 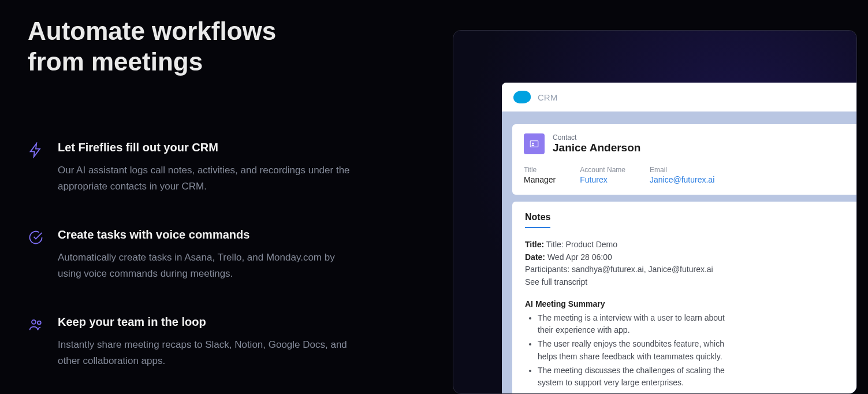 I want to click on note-title-value: Title: Product Demo, so click(x=582, y=244).